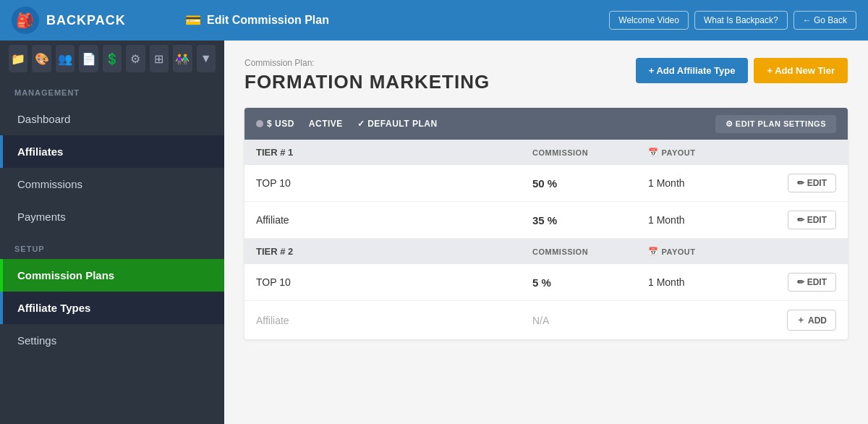  What do you see at coordinates (546, 152) in the screenshot?
I see `tier-1-header-row: TIER # 1 COMMISSION 📅 PAYOUT` at bounding box center [546, 152].